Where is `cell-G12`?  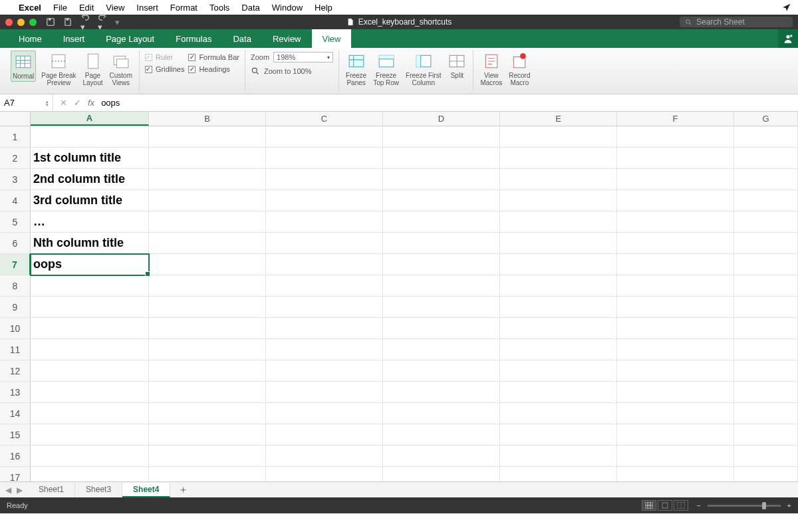 cell-G12 is located at coordinates (766, 371).